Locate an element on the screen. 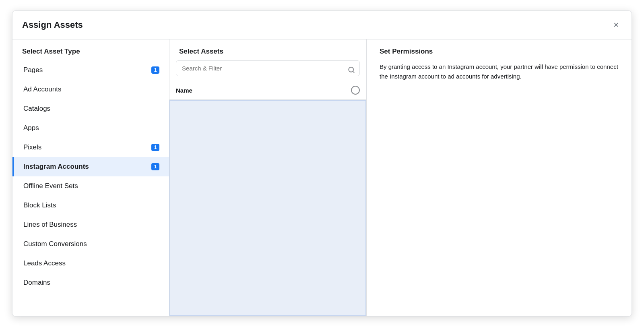  asset-type-label-pixels: Pixels is located at coordinates (32, 147).